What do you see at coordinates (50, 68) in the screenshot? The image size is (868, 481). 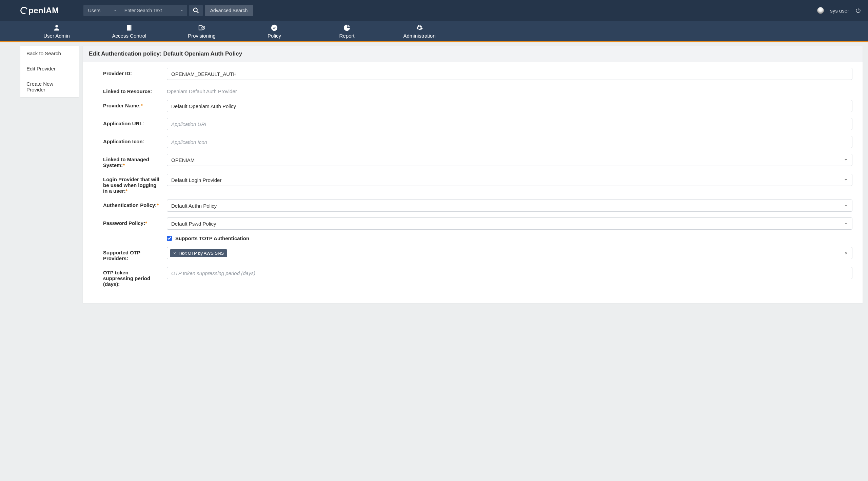 I see `sidebar-edit-provider: Edit Provider` at bounding box center [50, 68].